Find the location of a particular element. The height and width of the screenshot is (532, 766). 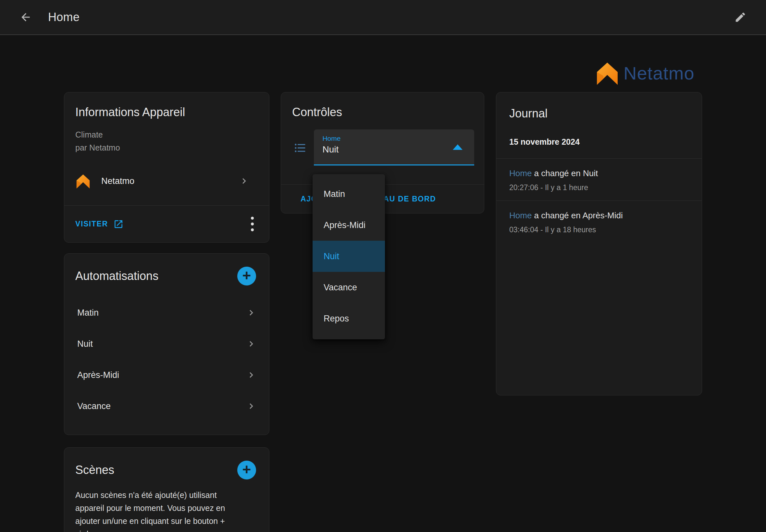

scene-select-menu: Matin Après-Midi Nuit Vacance Repos is located at coordinates (349, 257).